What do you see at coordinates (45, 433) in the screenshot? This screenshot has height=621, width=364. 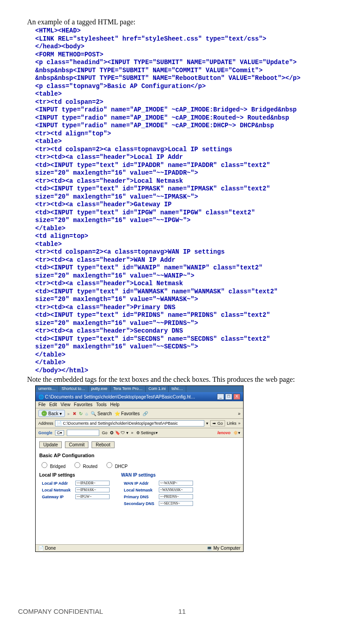 I see `google-label: Google` at bounding box center [45, 433].